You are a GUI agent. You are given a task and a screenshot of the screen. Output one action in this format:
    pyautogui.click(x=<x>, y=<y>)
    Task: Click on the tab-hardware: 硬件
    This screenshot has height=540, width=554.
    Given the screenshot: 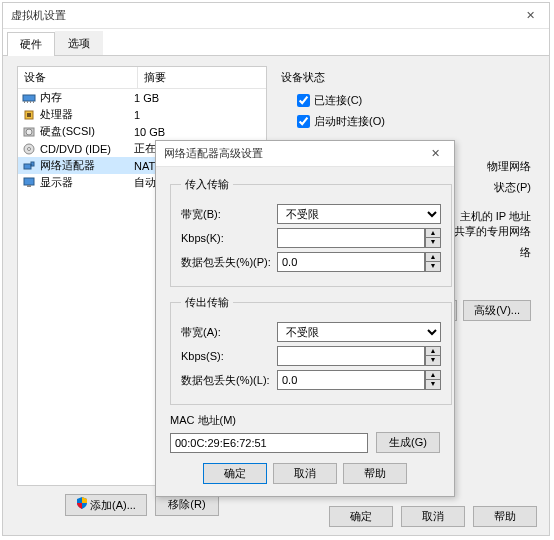 What is the action you would take?
    pyautogui.click(x=31, y=44)
    